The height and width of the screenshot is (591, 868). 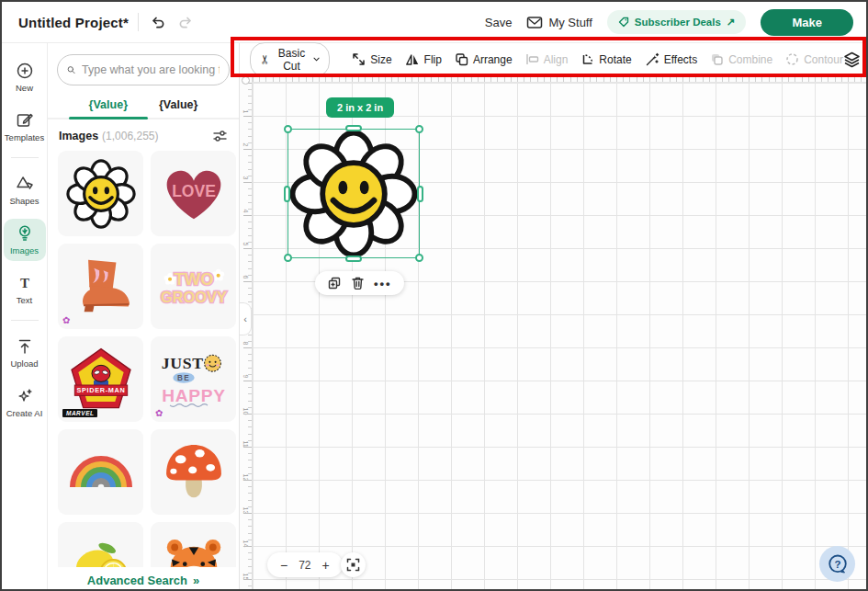 What do you see at coordinates (284, 565) in the screenshot?
I see `zoom-out-button: −` at bounding box center [284, 565].